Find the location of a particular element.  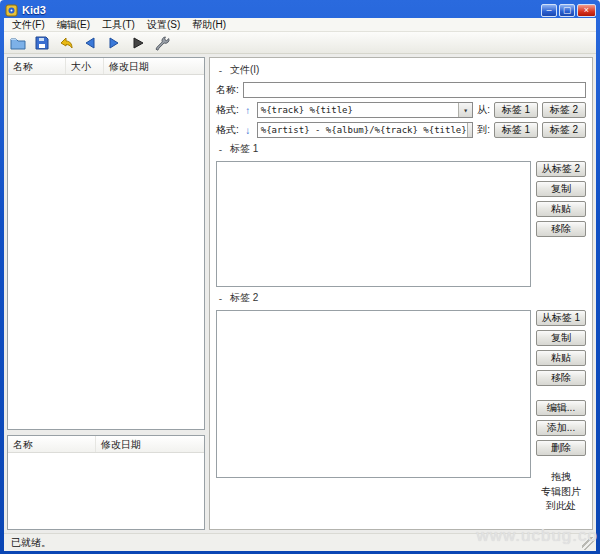

menu-help: 帮助(H) is located at coordinates (209, 25).